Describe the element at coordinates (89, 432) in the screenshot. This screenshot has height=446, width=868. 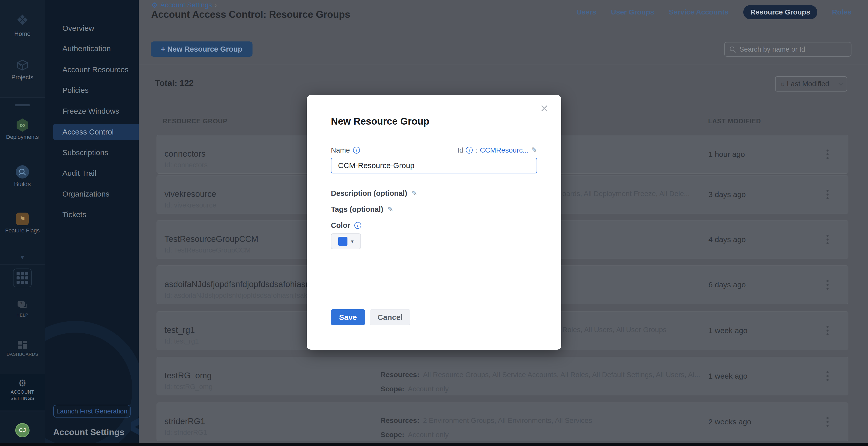
I see `settings-nav-title: Account Settings` at that location.